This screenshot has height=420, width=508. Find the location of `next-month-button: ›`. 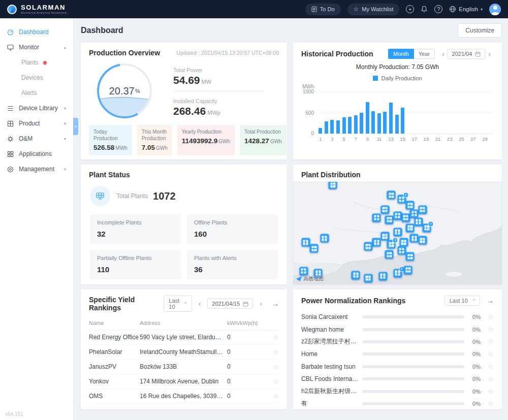

next-month-button: › is located at coordinates (490, 54).